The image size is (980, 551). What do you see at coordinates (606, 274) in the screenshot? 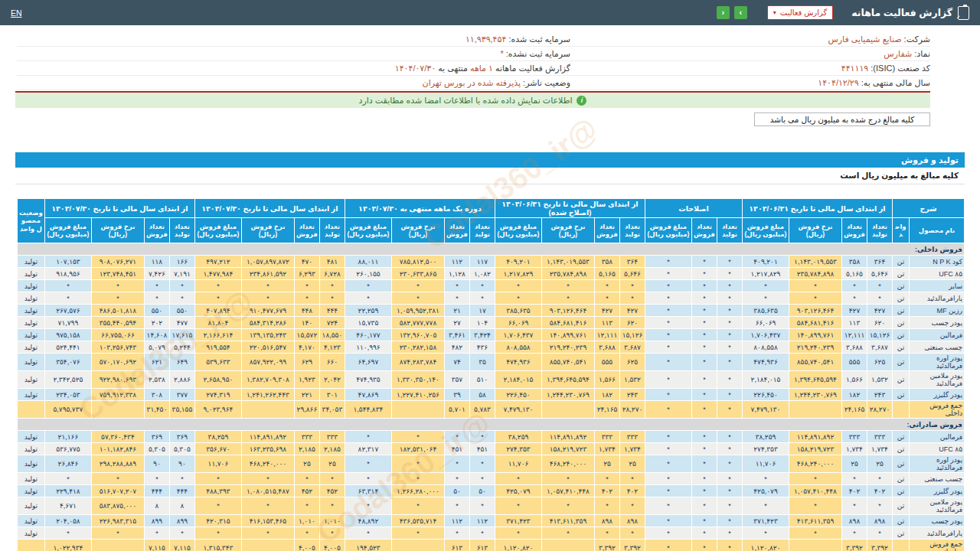
I see `value-cell-adj0631: ۵,۱۶۵` at bounding box center [606, 274].